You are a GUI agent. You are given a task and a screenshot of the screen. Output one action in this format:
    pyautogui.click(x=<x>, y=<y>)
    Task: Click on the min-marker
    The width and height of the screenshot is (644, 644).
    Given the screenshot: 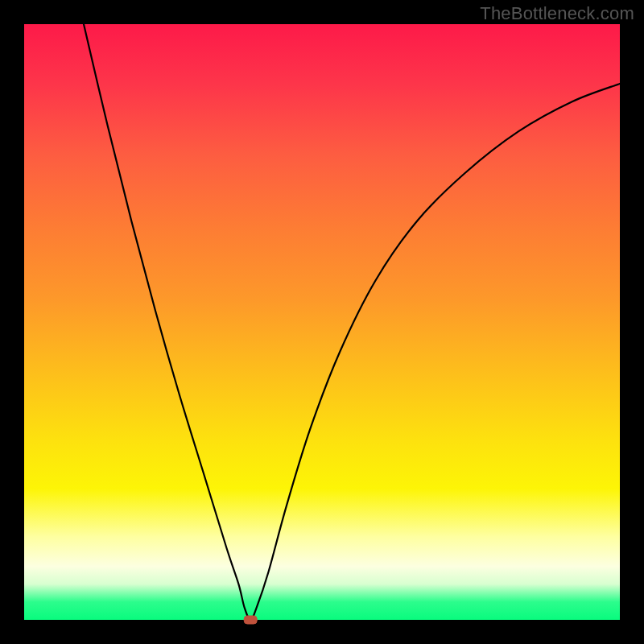 What is the action you would take?
    pyautogui.click(x=250, y=620)
    